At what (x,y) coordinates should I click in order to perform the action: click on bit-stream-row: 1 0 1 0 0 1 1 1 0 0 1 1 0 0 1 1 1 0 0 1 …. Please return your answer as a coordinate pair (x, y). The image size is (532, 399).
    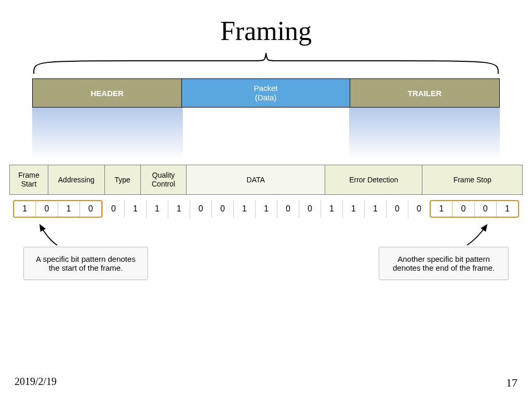
    Looking at the image, I should click on (266, 209).